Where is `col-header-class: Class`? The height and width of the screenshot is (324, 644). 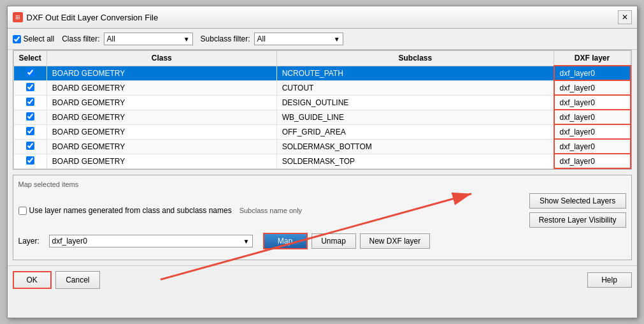
col-header-class: Class is located at coordinates (162, 59).